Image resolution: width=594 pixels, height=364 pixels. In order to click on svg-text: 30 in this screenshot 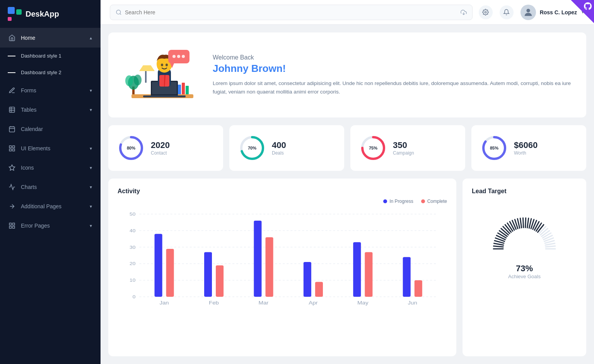, I will do `click(132, 247)`.